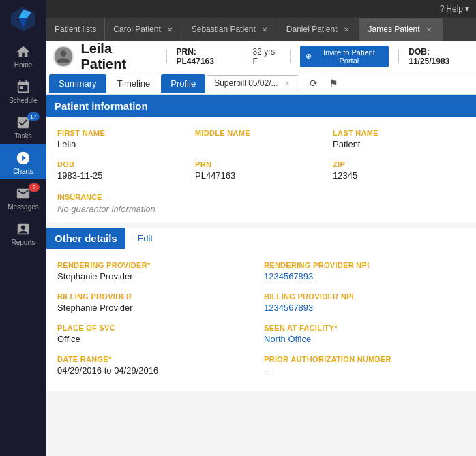 This screenshot has width=476, height=456. What do you see at coordinates (75, 29) in the screenshot?
I see `tab-patient-lists-label: Patient lists` at bounding box center [75, 29].